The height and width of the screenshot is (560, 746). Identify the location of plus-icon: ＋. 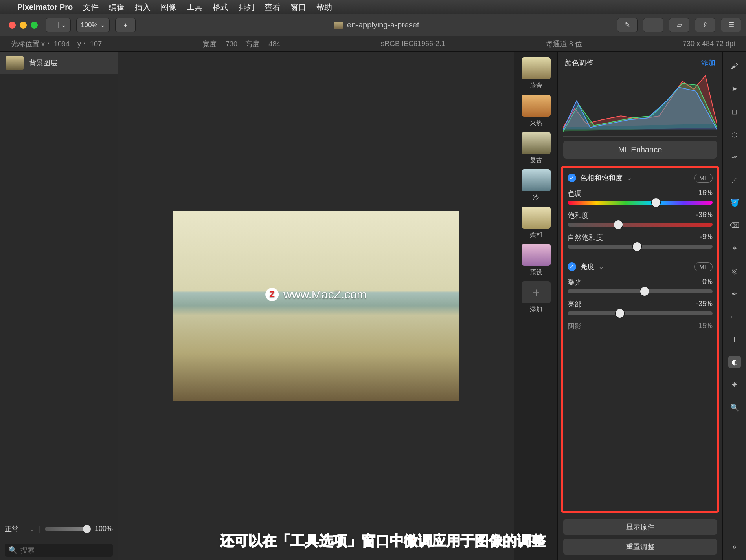
(126, 25).